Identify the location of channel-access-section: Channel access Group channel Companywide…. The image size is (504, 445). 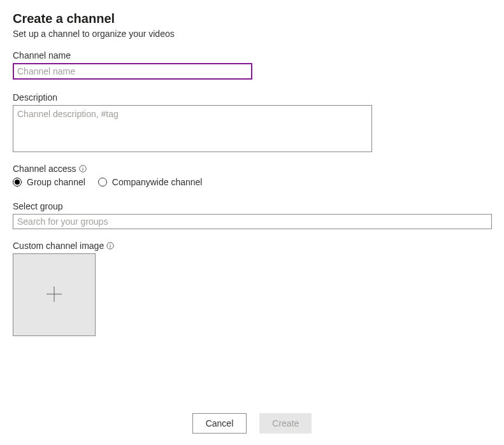
(252, 176).